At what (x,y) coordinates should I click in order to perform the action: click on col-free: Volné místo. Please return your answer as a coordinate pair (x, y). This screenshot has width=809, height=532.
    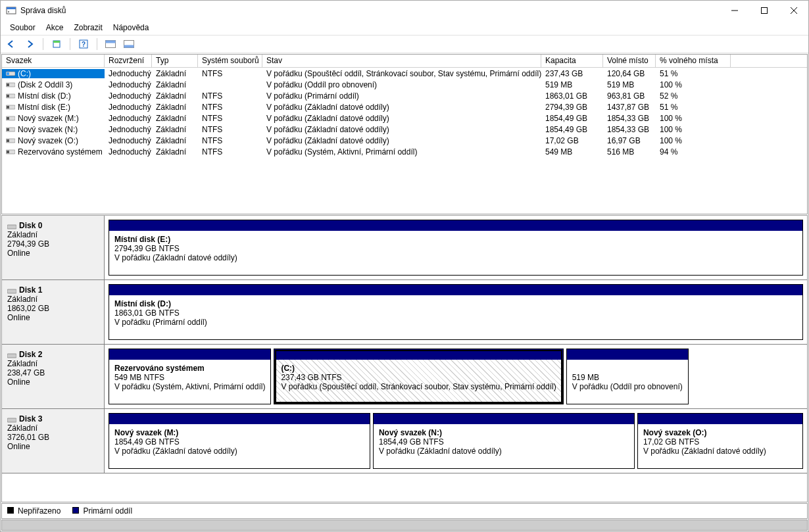
    Looking at the image, I should click on (629, 60).